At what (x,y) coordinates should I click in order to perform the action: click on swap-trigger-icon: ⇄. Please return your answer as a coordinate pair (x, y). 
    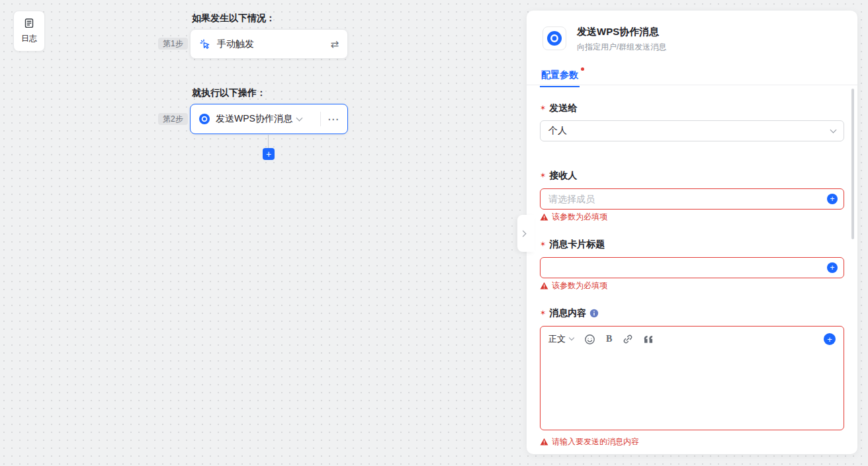
    Looking at the image, I should click on (335, 44).